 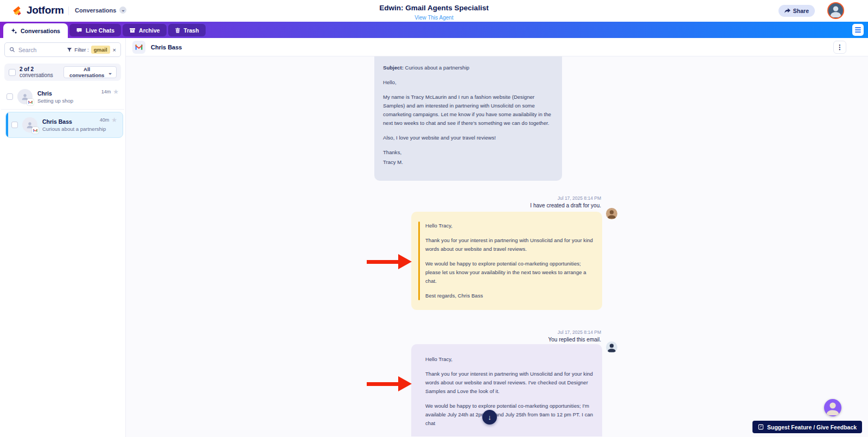 What do you see at coordinates (74, 129) in the screenshot?
I see `conversation-preview: Curious about a partnership` at bounding box center [74, 129].